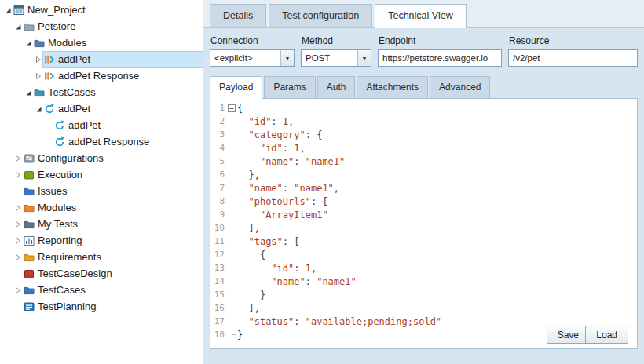 Image resolution: width=644 pixels, height=364 pixels. What do you see at coordinates (113, 257) in the screenshot?
I see `tree-item-content: Requirements` at bounding box center [113, 257].